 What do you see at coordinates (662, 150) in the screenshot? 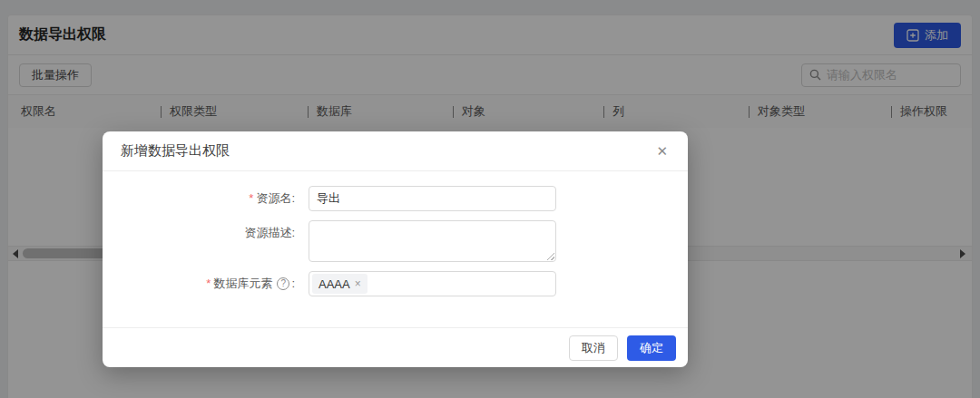
I see `close-icon: ✕` at bounding box center [662, 150].